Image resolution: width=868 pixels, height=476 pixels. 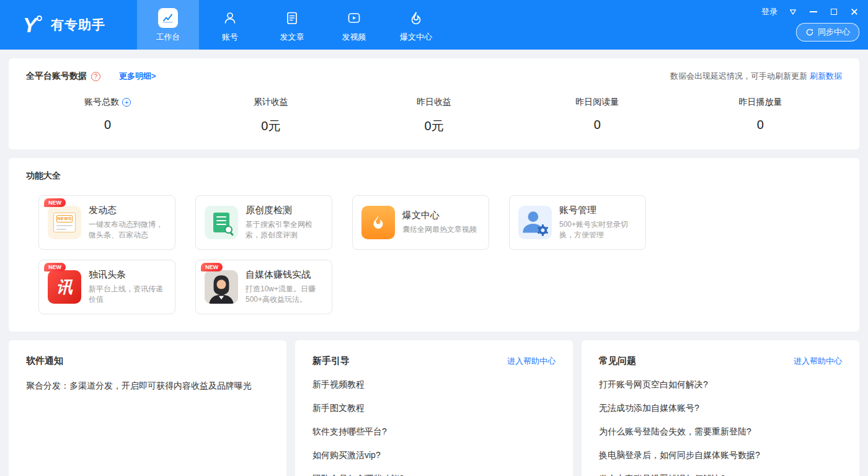 I want to click on header-right: 登录 同步中心, so click(x=810, y=24).